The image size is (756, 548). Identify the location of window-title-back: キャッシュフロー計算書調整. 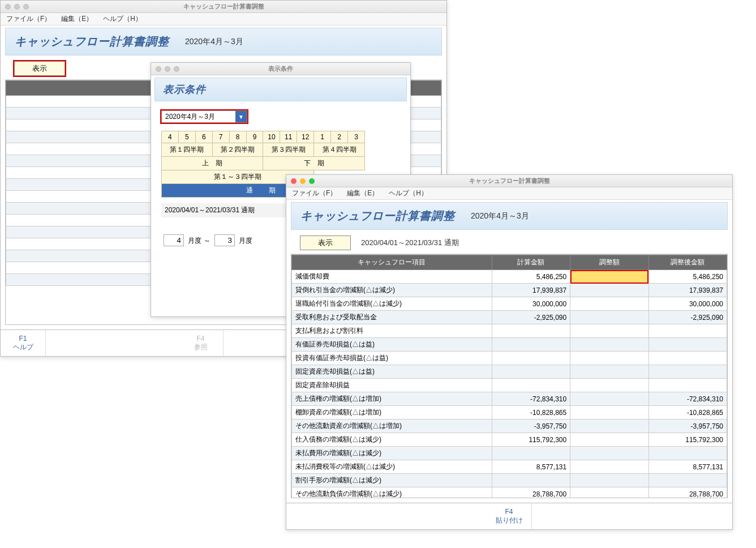
(224, 7).